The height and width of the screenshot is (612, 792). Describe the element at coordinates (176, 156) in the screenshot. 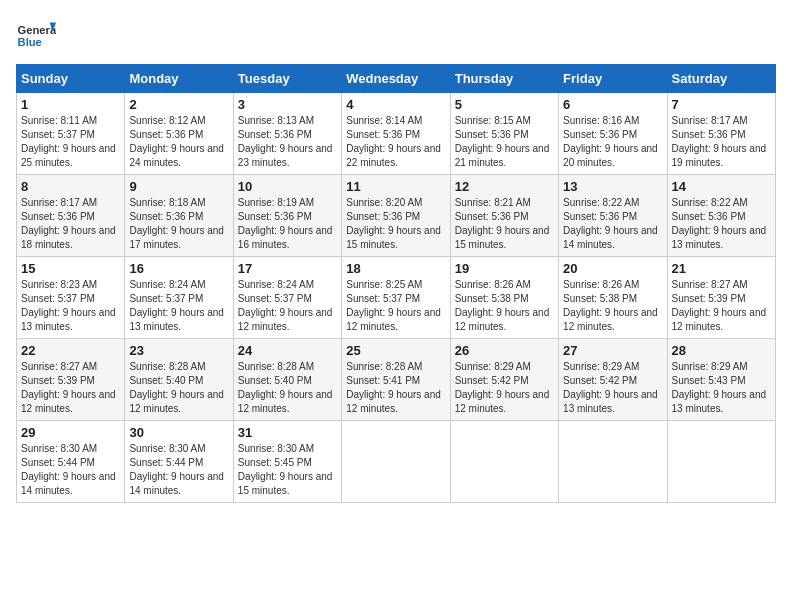

I see `daylight-label: Daylight: 9 hours and 24 minutes.` at that location.